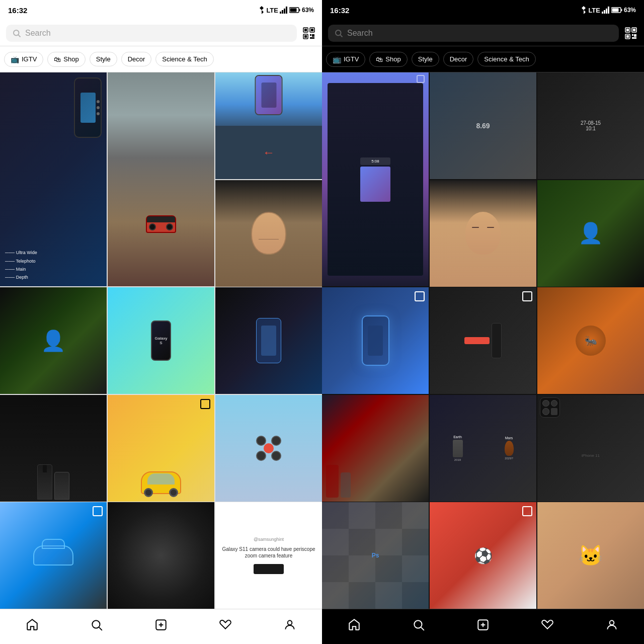 The height and width of the screenshot is (644, 644). Describe the element at coordinates (354, 625) in the screenshot. I see `home-icon-right` at that location.